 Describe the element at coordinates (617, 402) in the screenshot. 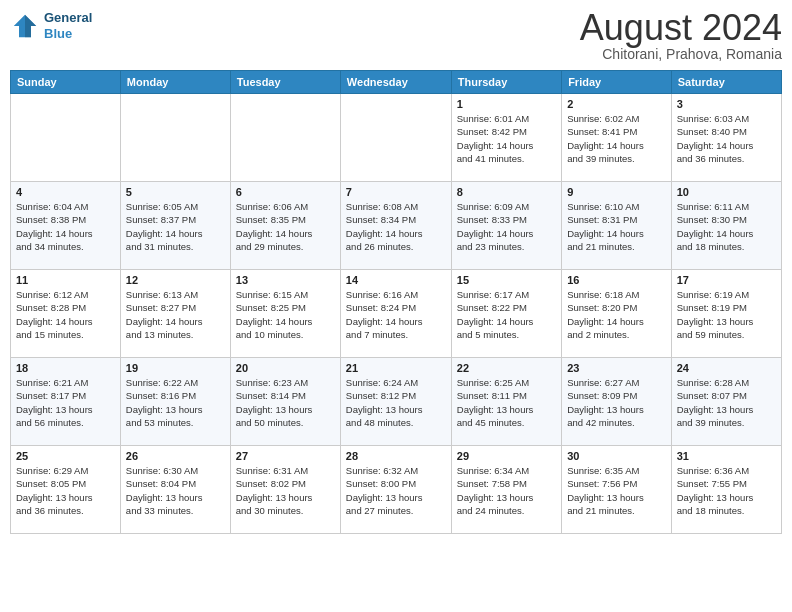

I see `calendar-cell: 23Sunrise: 6:27 AM Sunset: 8:09 PM Dayli…` at that location.